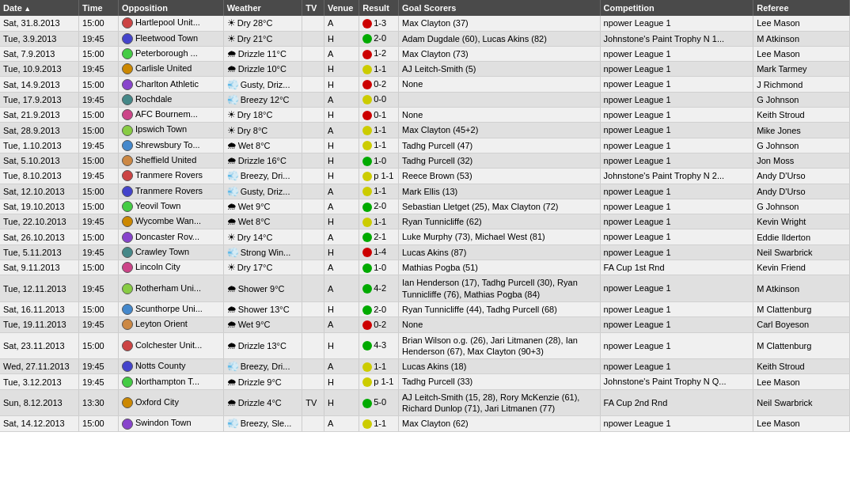 This screenshot has width=850, height=504. What do you see at coordinates (171, 84) in the screenshot?
I see `cell-opposition: Charlton Athletic` at bounding box center [171, 84].